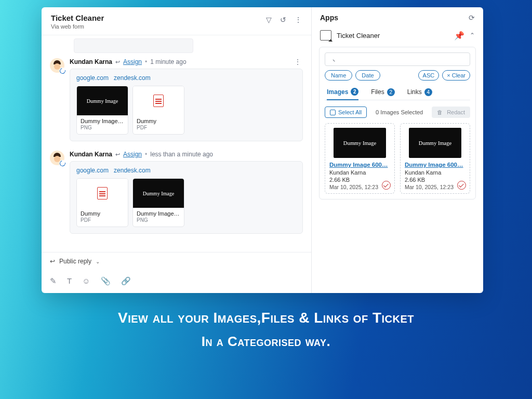  I want to click on link-icon: 🔗, so click(126, 281).